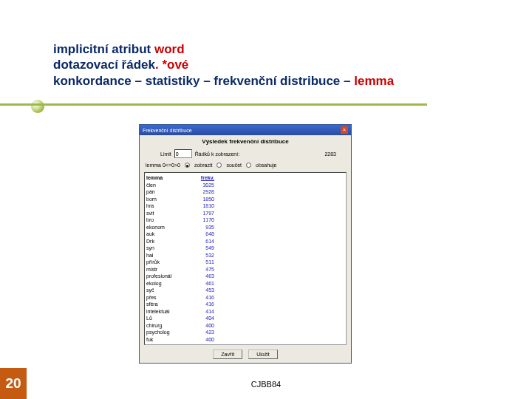 The height and width of the screenshot is (399, 532). Describe the element at coordinates (163, 166) in the screenshot. I see `row-label: lemma 0<=0>0` at that location.